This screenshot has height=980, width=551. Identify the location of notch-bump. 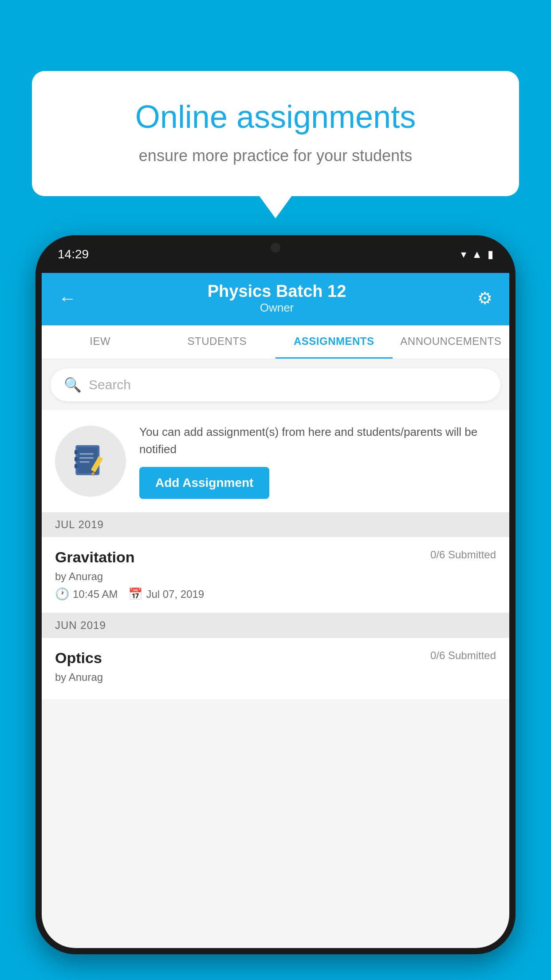
(276, 248).